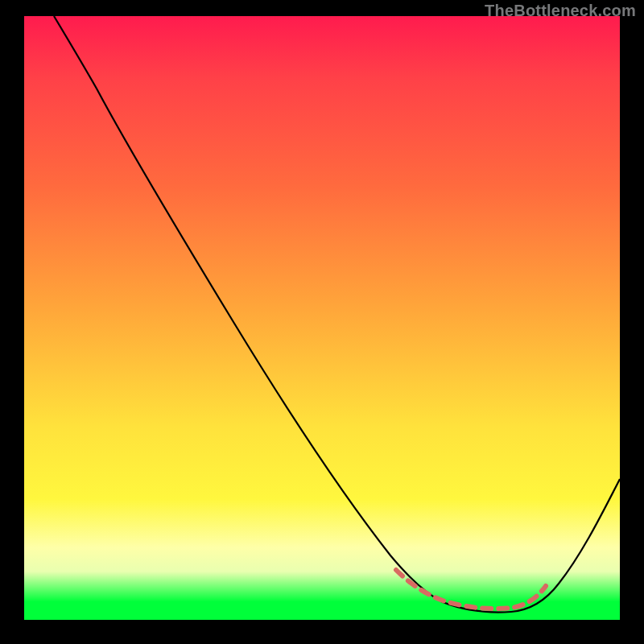  Describe the element at coordinates (471, 589) in the screenshot. I see `optimal-band` at that location.